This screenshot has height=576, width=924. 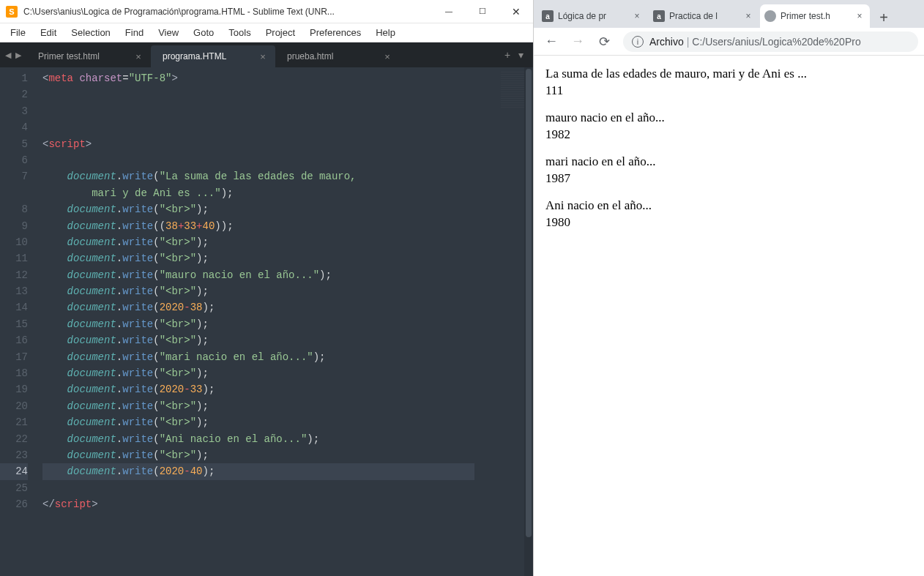 What do you see at coordinates (14, 160) in the screenshot?
I see `line-number: 6` at bounding box center [14, 160].